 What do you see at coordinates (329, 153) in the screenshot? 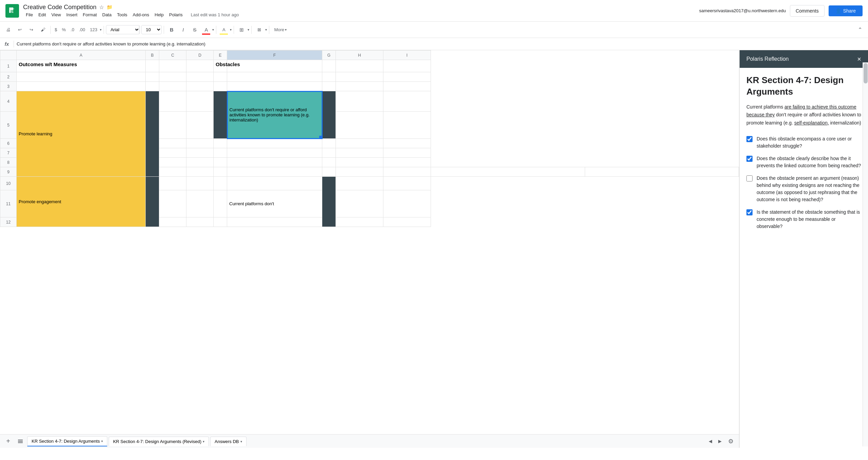
I see `cell-g7` at bounding box center [329, 153].